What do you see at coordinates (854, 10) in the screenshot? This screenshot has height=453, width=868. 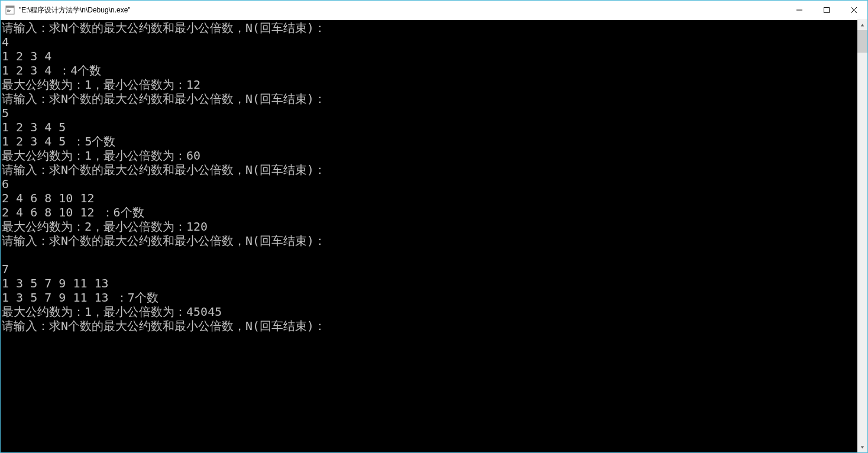 I see `close-button` at bounding box center [854, 10].